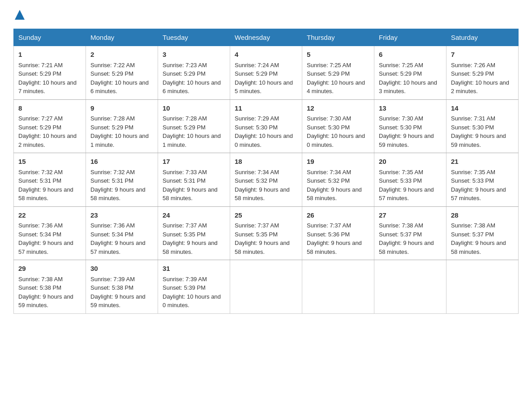 This screenshot has height=411, width=532. What do you see at coordinates (482, 216) in the screenshot?
I see `day-number: 28` at bounding box center [482, 216].